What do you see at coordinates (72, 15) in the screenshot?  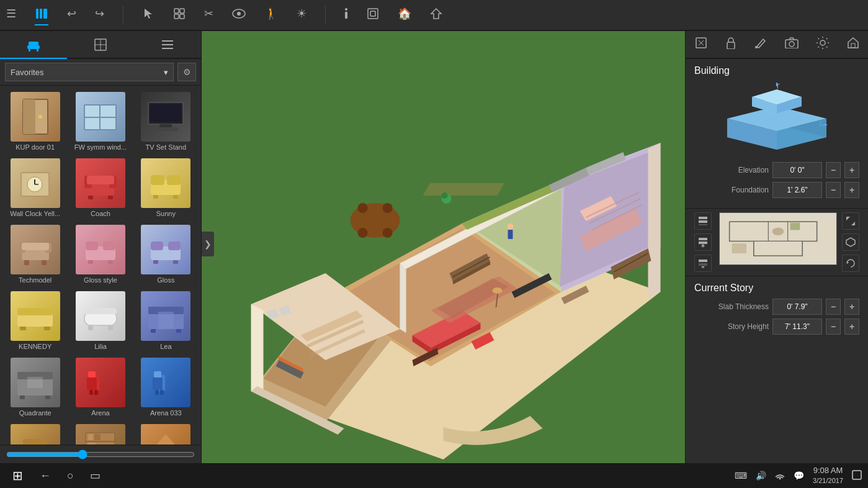 I see `undo-icon: ↩` at bounding box center [72, 15].